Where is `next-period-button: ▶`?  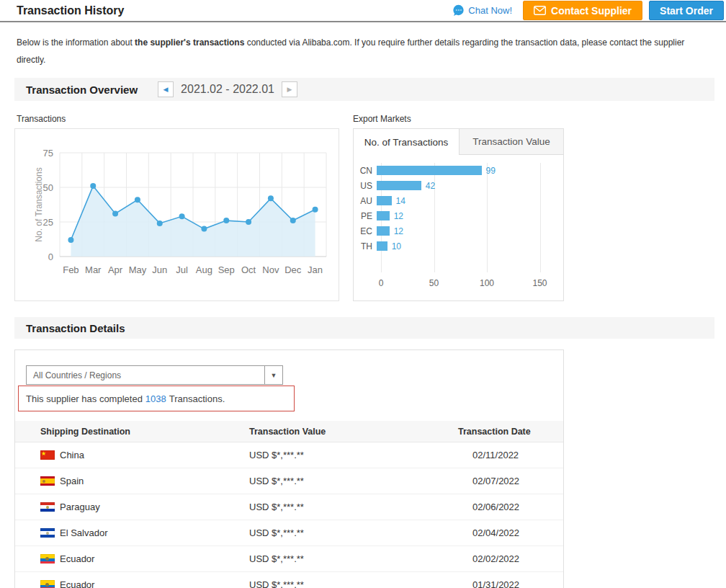 next-period-button: ▶ is located at coordinates (290, 89).